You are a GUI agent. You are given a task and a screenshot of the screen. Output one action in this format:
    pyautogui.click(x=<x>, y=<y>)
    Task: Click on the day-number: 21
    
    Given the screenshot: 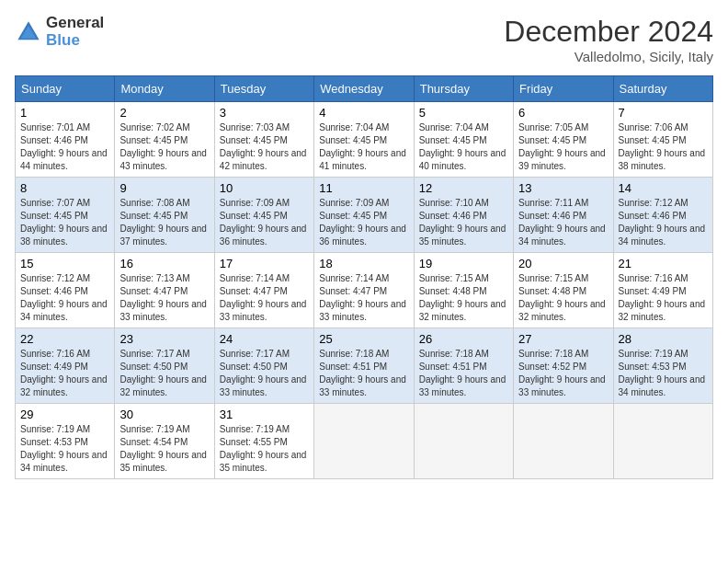 What is the action you would take?
    pyautogui.click(x=664, y=263)
    